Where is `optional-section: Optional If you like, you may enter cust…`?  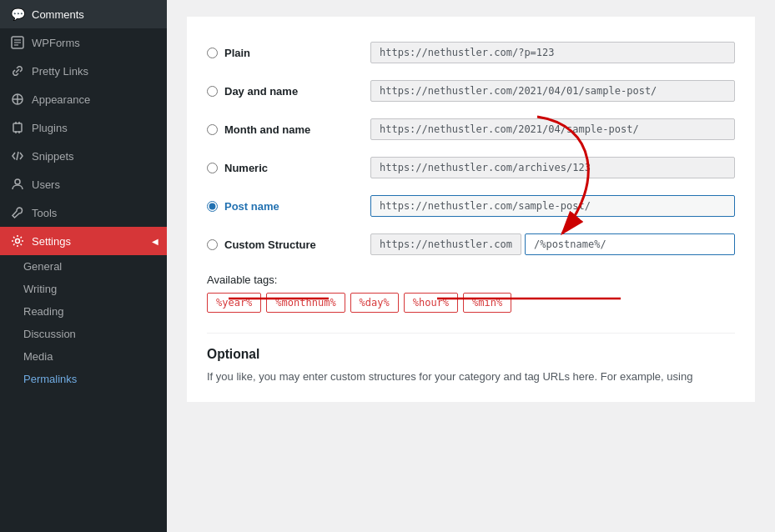 optional-section: Optional If you like, you may enter cust… is located at coordinates (471, 359).